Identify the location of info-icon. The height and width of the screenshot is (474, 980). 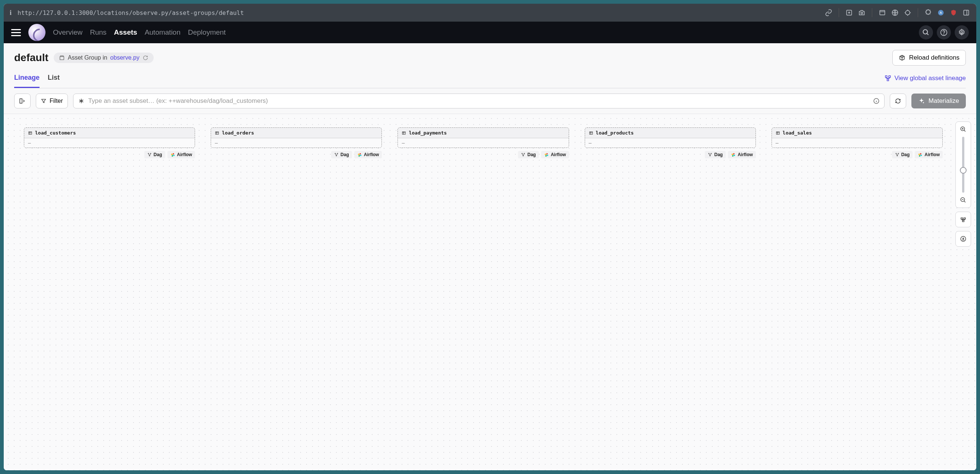
(877, 101).